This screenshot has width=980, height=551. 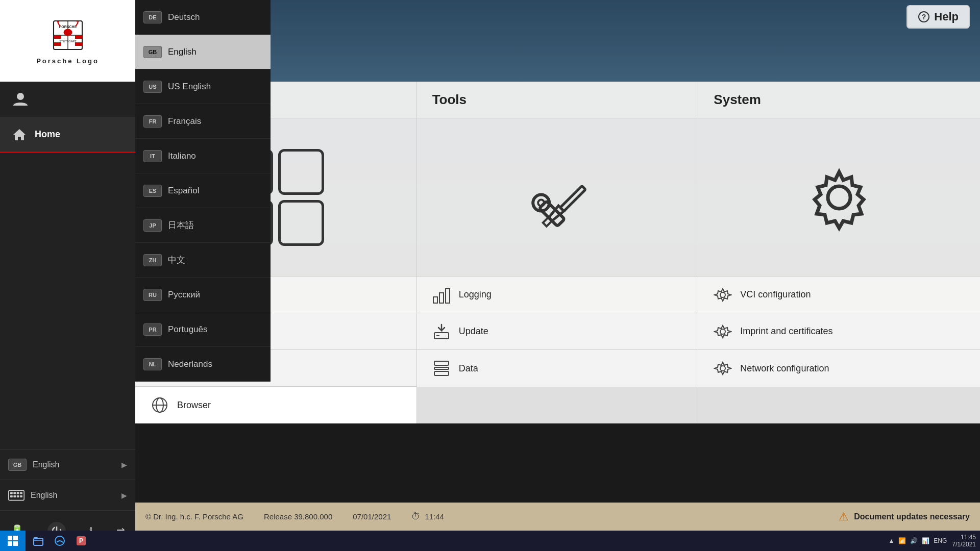 I want to click on language-dropdown: DE Deutsch GB English US US English FR F…, so click(x=203, y=191).